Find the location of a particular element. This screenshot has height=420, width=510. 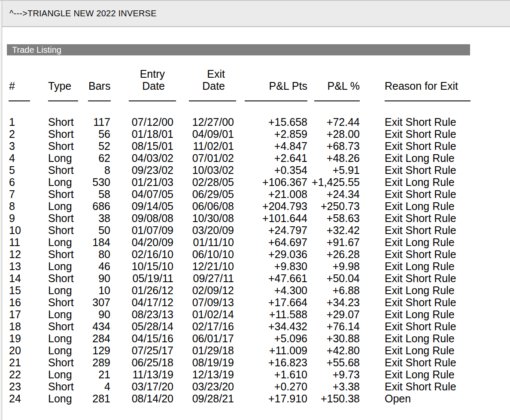

cell-entry_date: 01/07/09 is located at coordinates (143, 230).